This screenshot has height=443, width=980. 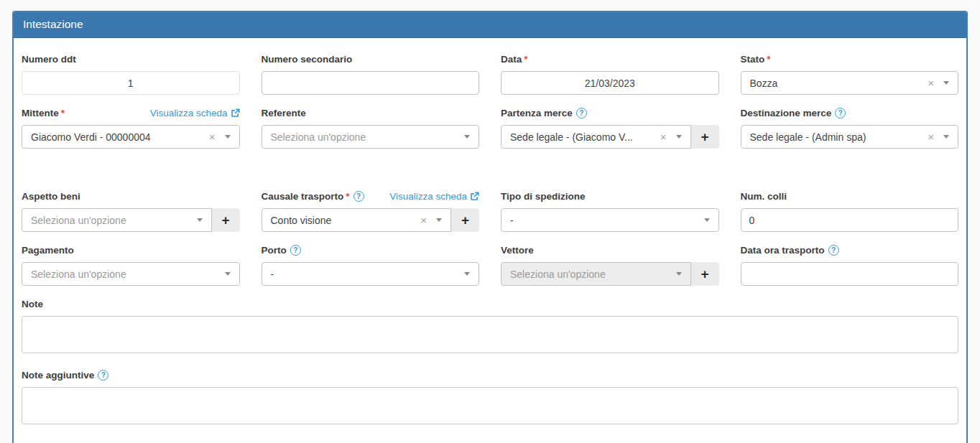 What do you see at coordinates (195, 113) in the screenshot?
I see `mittente-visualizza-scheda-link: Visualizza scheda` at bounding box center [195, 113].